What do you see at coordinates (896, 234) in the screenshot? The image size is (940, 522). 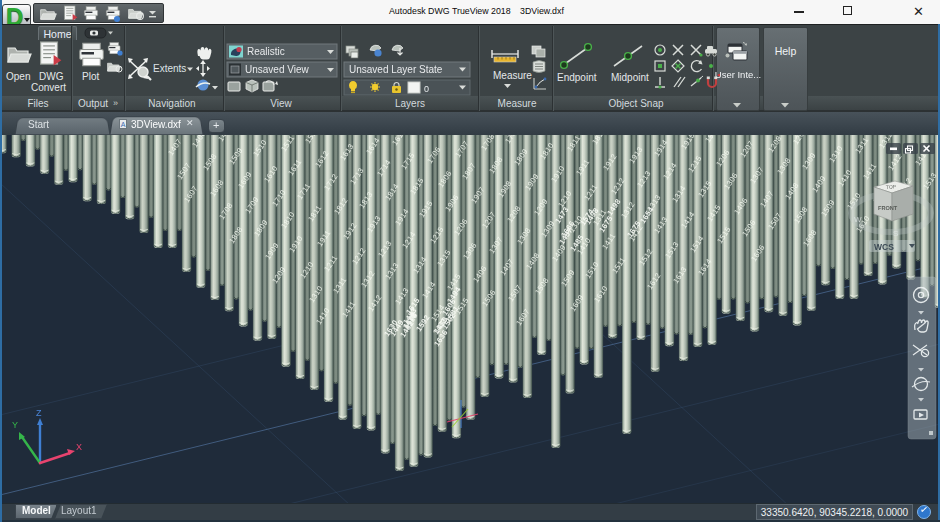 I see `svg-text: S` at bounding box center [896, 234].